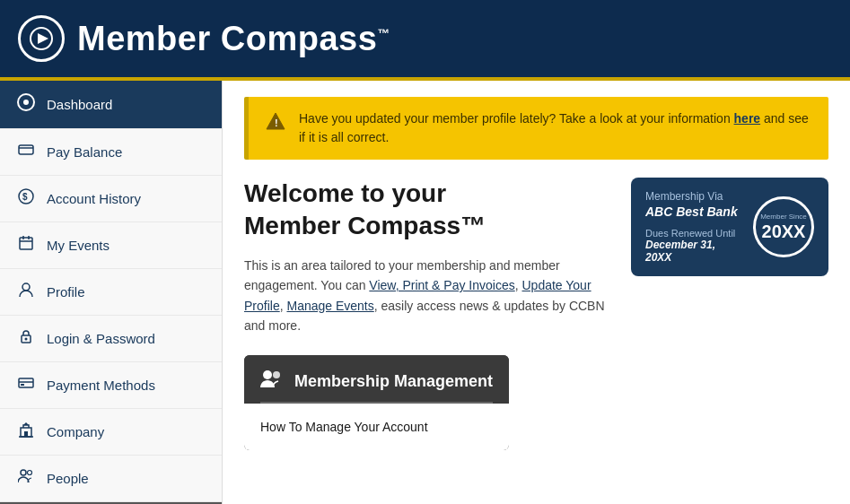  Describe the element at coordinates (330, 306) in the screenshot. I see `events-link: Manage Events` at that location.